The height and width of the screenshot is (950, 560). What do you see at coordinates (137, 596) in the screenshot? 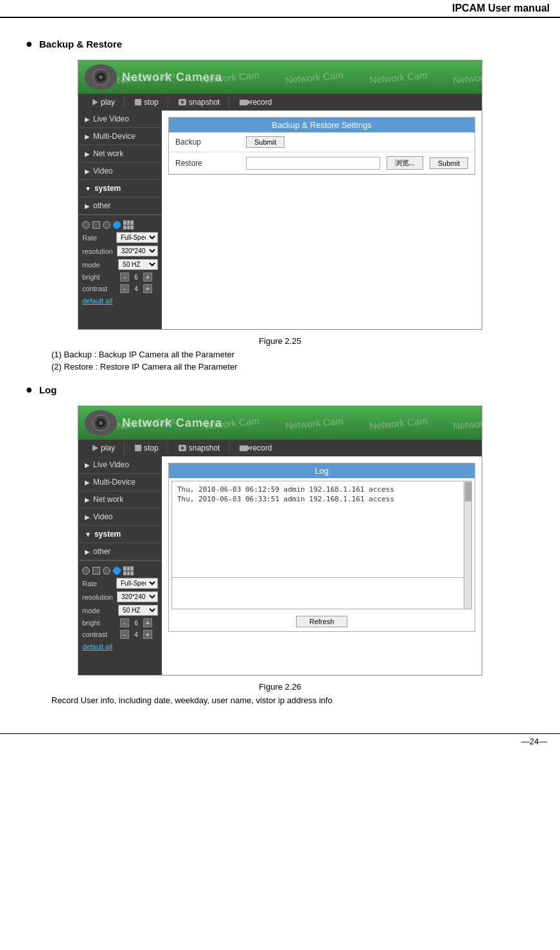
I see `resolution-select-2: 320*240` at bounding box center [137, 596].